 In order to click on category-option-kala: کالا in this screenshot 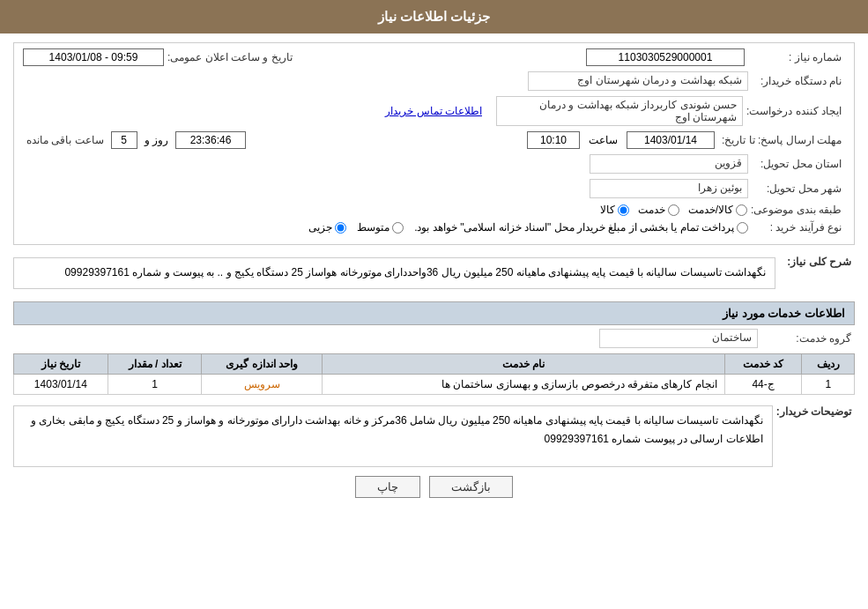, I will do `click(615, 210)`.